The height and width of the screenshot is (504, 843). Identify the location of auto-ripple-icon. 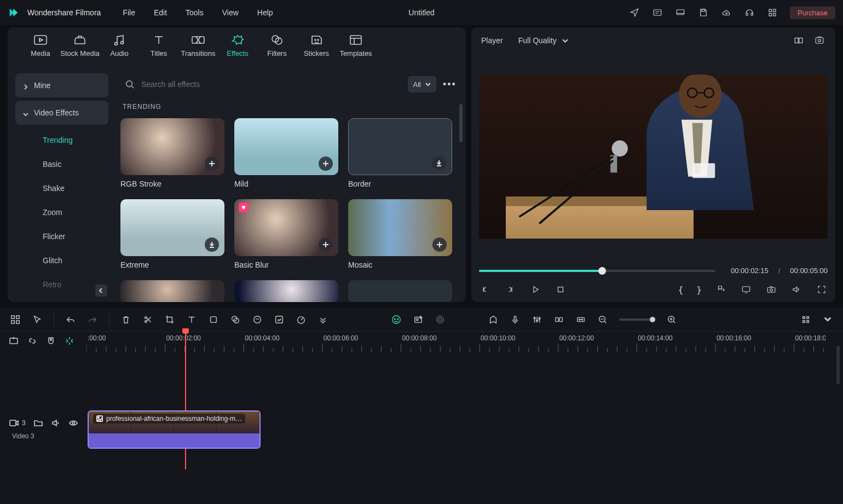
(70, 341).